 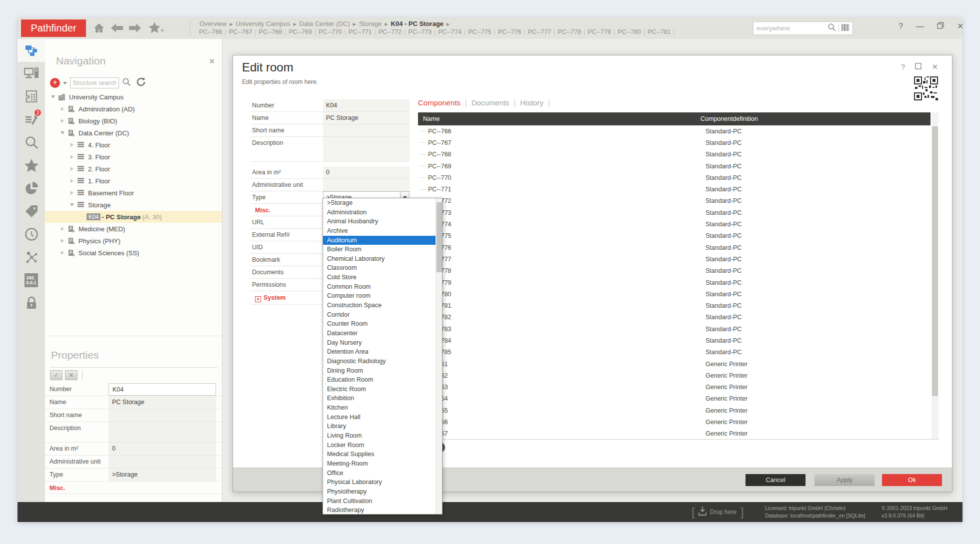 What do you see at coordinates (674, 399) in the screenshot?
I see `table-row: PR--54Generic Printer` at bounding box center [674, 399].